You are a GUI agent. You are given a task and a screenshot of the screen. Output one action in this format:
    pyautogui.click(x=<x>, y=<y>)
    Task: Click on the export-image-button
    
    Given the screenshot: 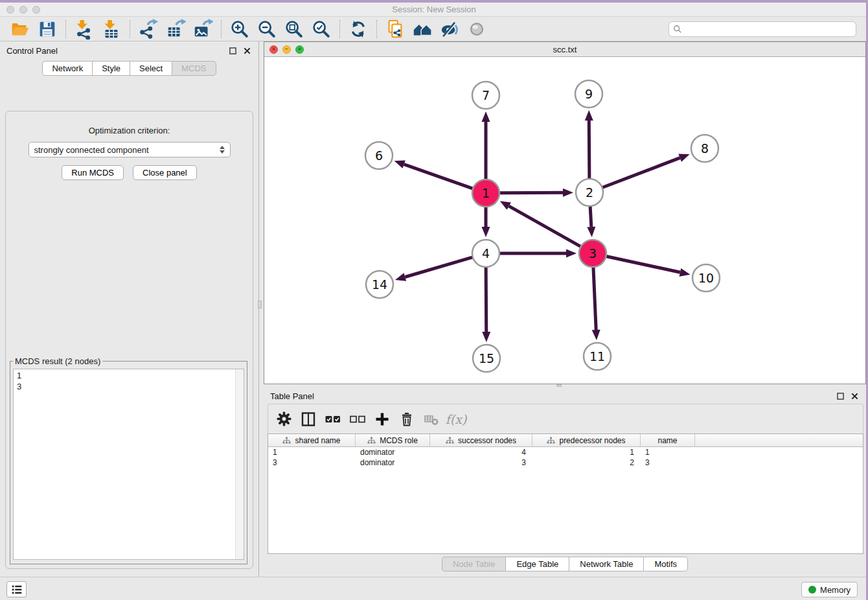 What is the action you would take?
    pyautogui.click(x=203, y=29)
    